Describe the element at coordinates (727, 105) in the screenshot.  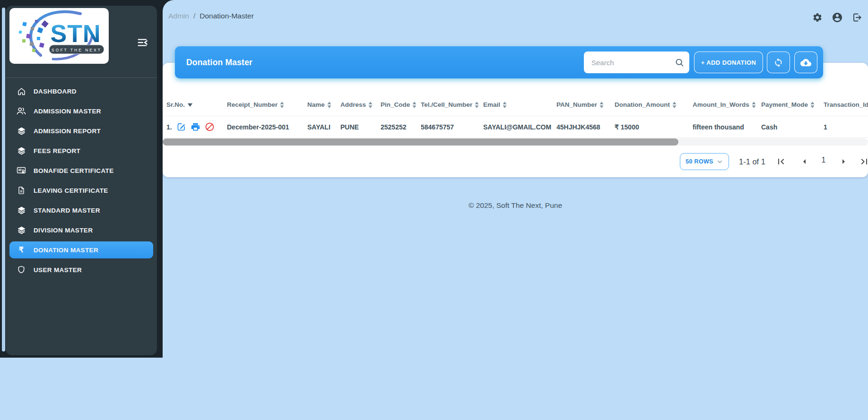
I see `column-header-amount-in-words: Amount_In_Words` at that location.